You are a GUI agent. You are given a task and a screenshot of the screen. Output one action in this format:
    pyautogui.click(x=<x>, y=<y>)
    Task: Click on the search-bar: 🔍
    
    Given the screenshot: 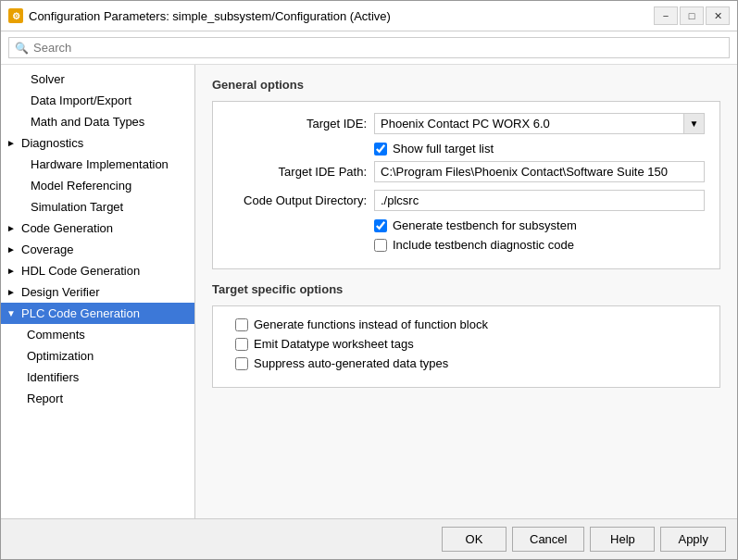 What is the action you would take?
    pyautogui.click(x=369, y=48)
    